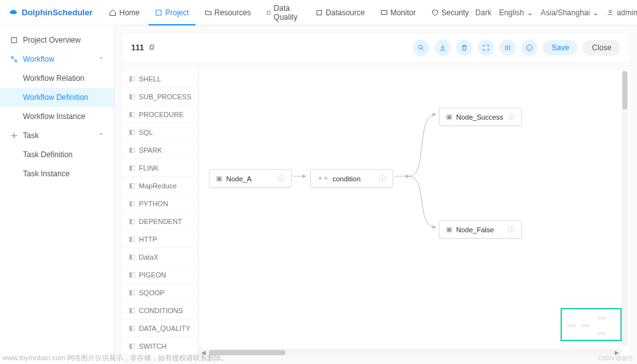 The height and width of the screenshot is (364, 637). Describe the element at coordinates (57, 13) in the screenshot. I see `app-name: DolphinScheduler` at that location.